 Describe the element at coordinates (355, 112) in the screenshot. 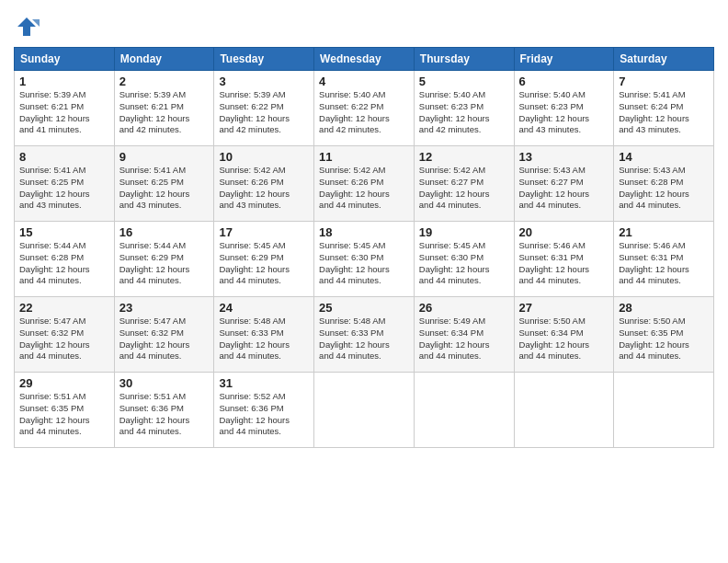

I see `day-info: Sunrise: 5:40 AMSunset: 6:22 PMDaylight:…` at that location.